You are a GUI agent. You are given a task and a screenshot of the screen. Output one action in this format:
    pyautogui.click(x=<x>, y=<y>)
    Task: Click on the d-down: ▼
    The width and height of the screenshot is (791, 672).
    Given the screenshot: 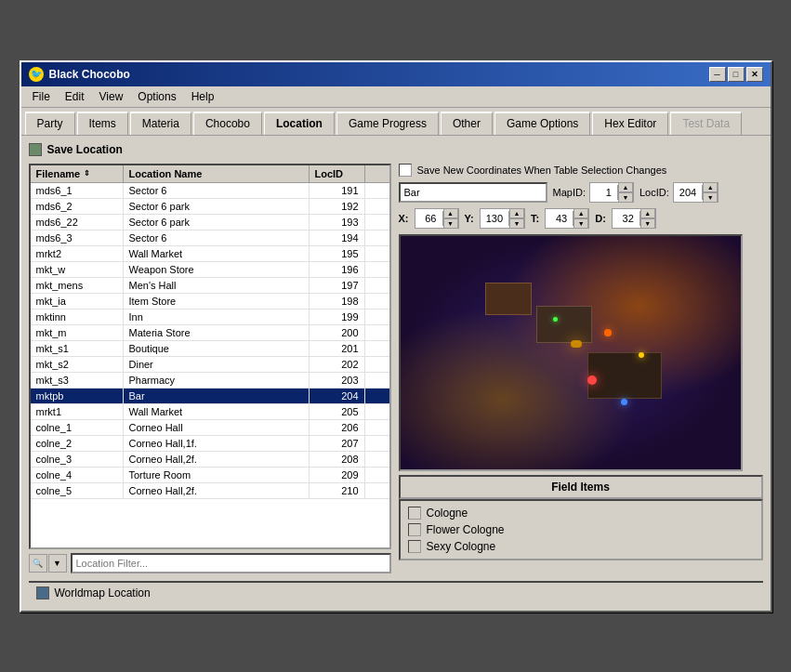 What is the action you would take?
    pyautogui.click(x=648, y=223)
    